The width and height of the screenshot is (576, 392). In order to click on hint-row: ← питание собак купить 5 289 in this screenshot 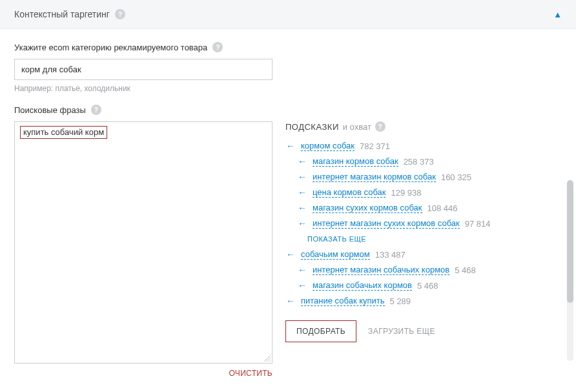, I will do `click(424, 301)`.